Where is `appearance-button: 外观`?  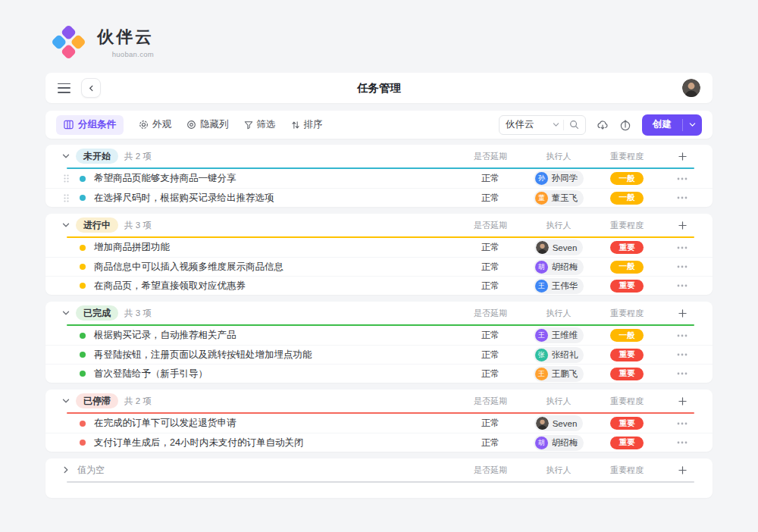
appearance-button: 外观 is located at coordinates (155, 124).